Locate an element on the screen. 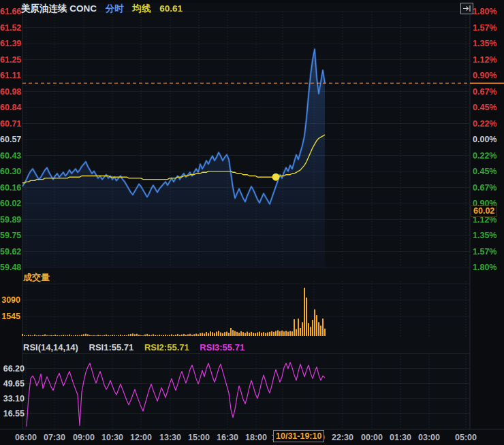 The width and height of the screenshot is (504, 445). time-axis-label: 16:30 is located at coordinates (227, 438).